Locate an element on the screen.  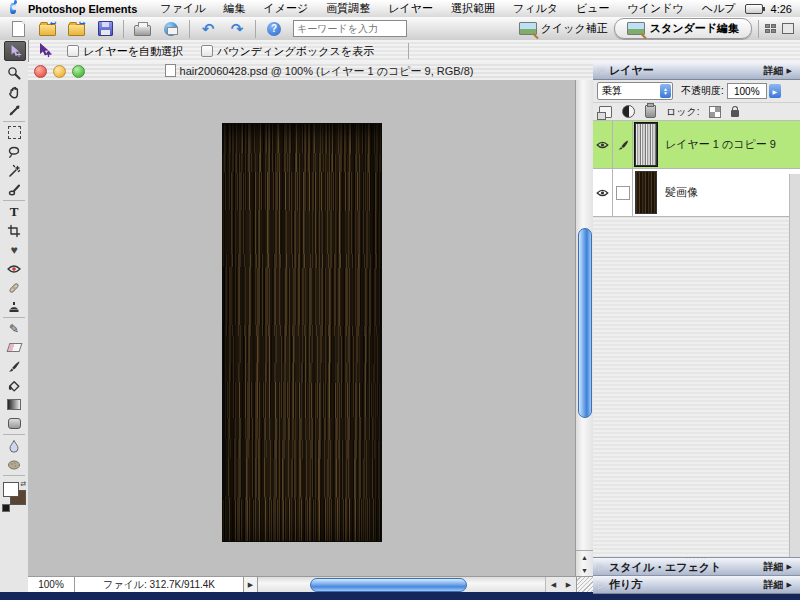
document-title-bar: hair20060428.psd @ 100% (レイヤー 1 のコピー 9, … is located at coordinates (310, 72).